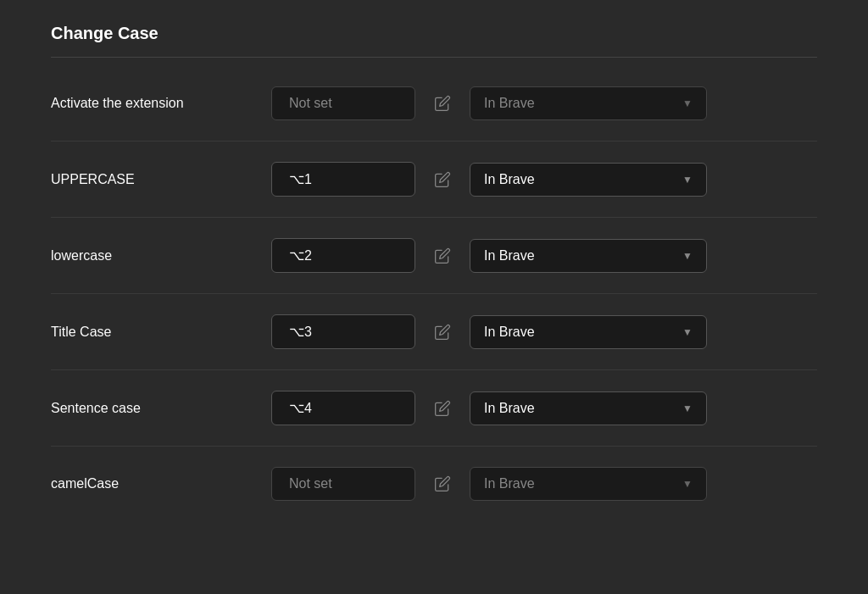 The image size is (868, 594). What do you see at coordinates (434, 332) in the screenshot?
I see `row-title-case: Title Case⌥3 In Brave▼` at bounding box center [434, 332].